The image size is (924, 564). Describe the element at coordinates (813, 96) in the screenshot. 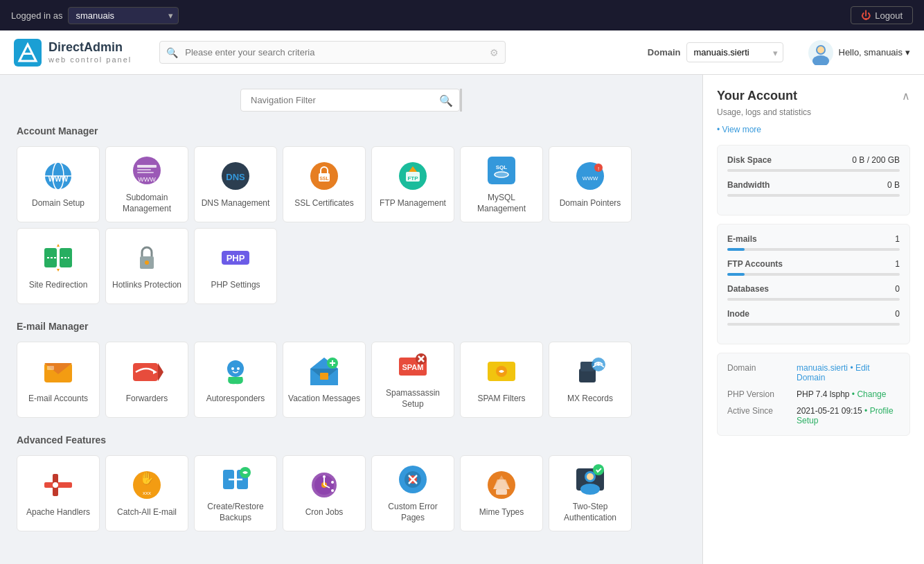

I see `panel-header: Your Account ∧` at that location.